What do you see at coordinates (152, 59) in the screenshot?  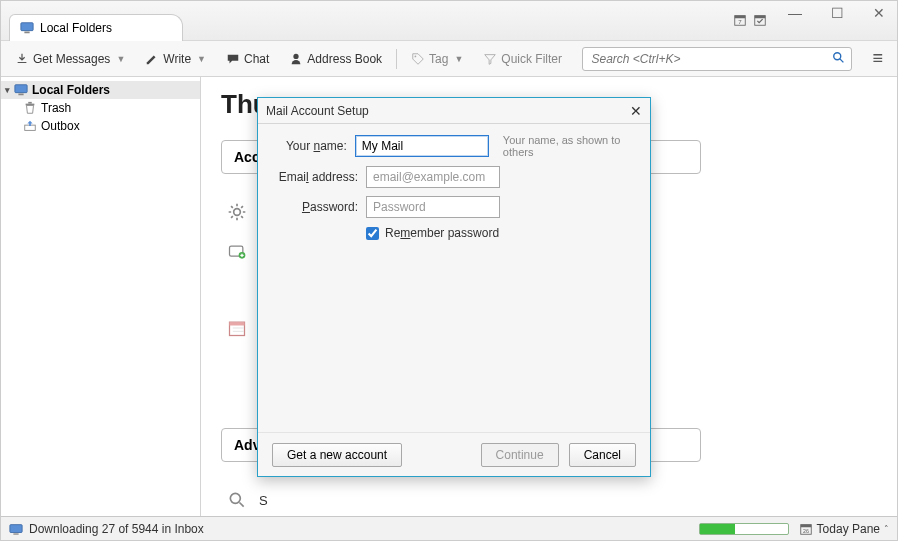 I see `pencil-icon` at bounding box center [152, 59].